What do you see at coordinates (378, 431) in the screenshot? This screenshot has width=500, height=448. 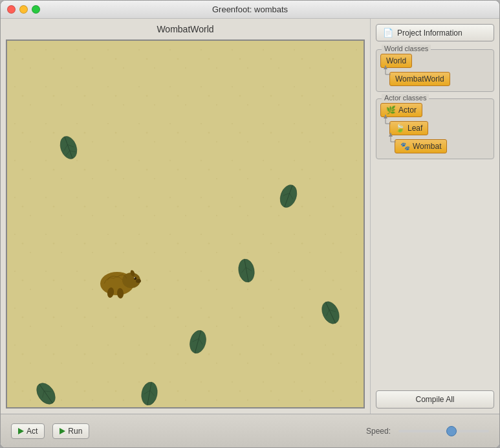 I see `speed-label: Speed:` at bounding box center [378, 431].